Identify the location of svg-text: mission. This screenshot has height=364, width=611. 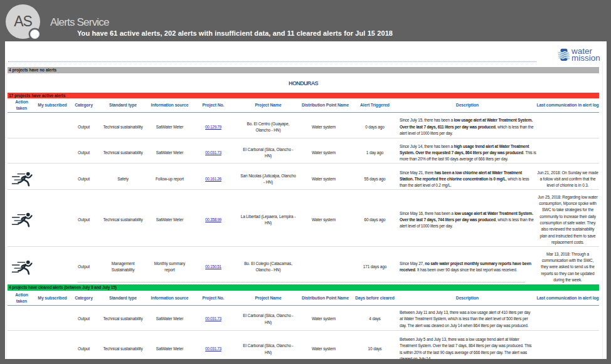
(586, 58).